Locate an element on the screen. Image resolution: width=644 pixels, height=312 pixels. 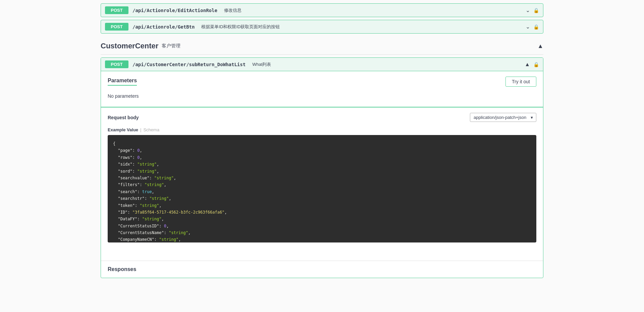
chevron-up-icon: ▲ is located at coordinates (527, 64).